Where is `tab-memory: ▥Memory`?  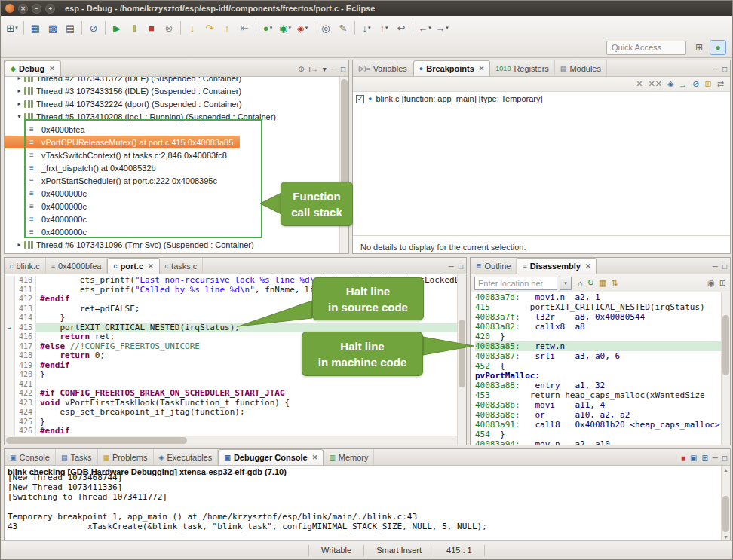 tab-memory: ▥Memory is located at coordinates (348, 457).